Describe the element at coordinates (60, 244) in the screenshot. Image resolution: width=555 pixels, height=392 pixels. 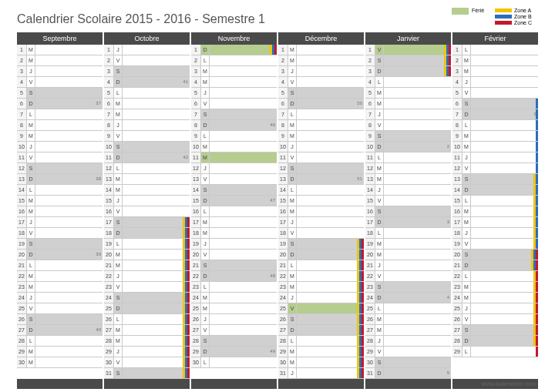
I see `day-row: 19S` at that location.